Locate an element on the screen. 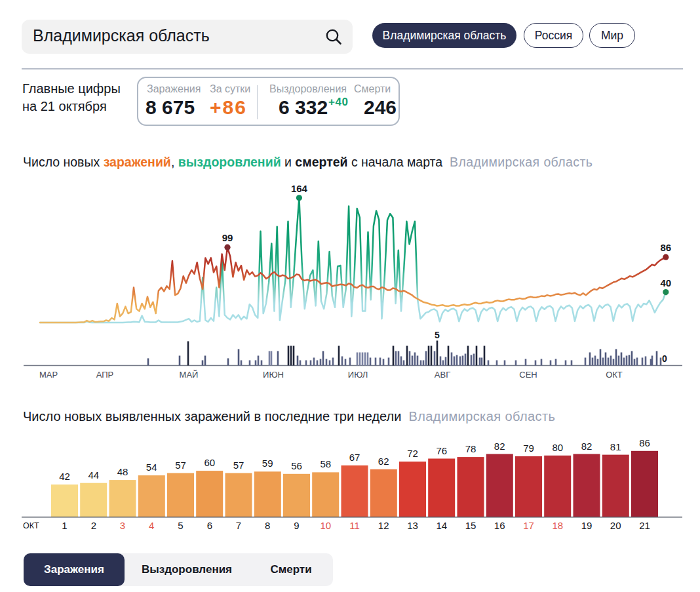  svg-text: 11 is located at coordinates (355, 526).